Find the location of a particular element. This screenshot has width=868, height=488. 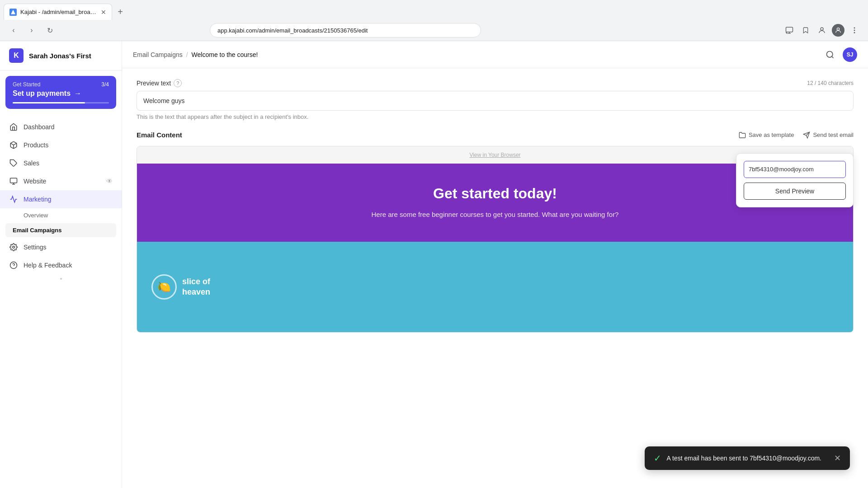

sidebar-item-website: Website 👁 is located at coordinates (61, 181).